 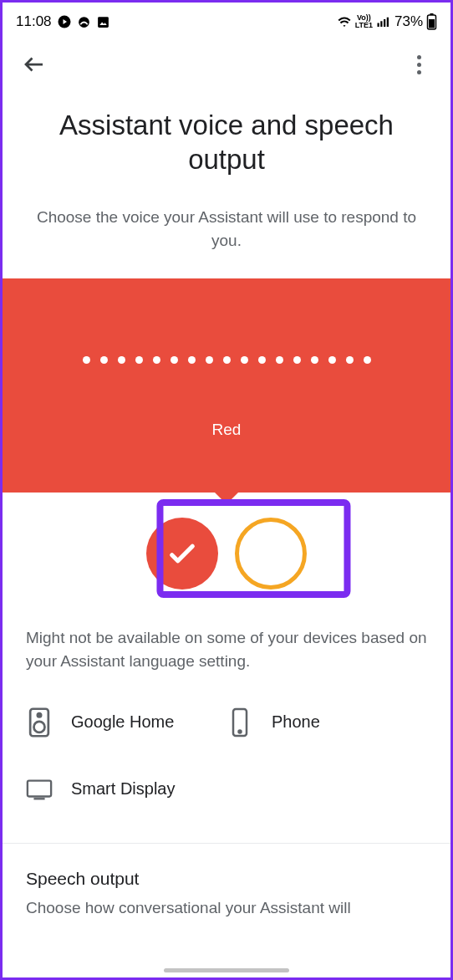 I want to click on page-title: Assistant voice and speech output, so click(x=226, y=137).